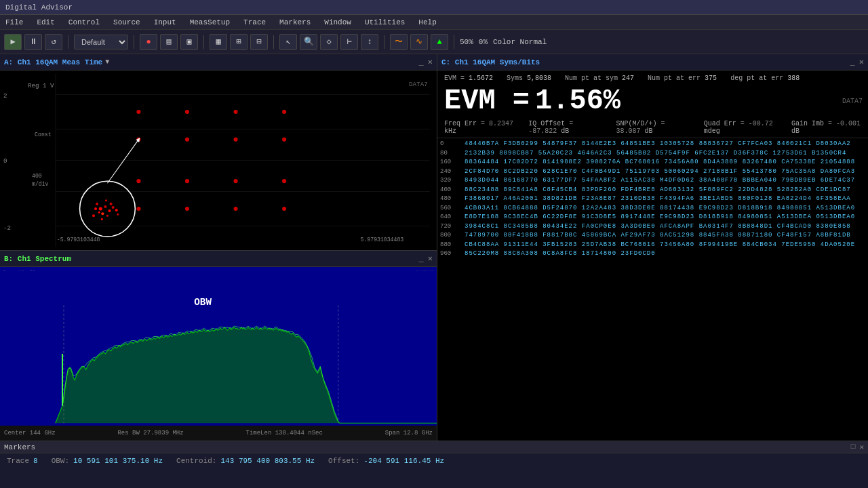 The width and height of the screenshot is (868, 488). Describe the element at coordinates (529, 79) in the screenshot. I see `syms-label: Syms 5,8038` at that location.